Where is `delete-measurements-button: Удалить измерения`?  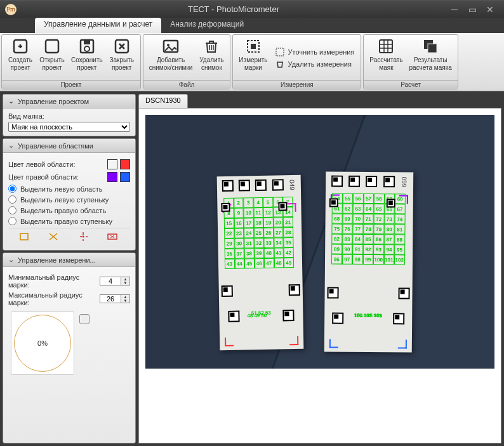 delete-measurements-button: Удалить измерения is located at coordinates (315, 64).